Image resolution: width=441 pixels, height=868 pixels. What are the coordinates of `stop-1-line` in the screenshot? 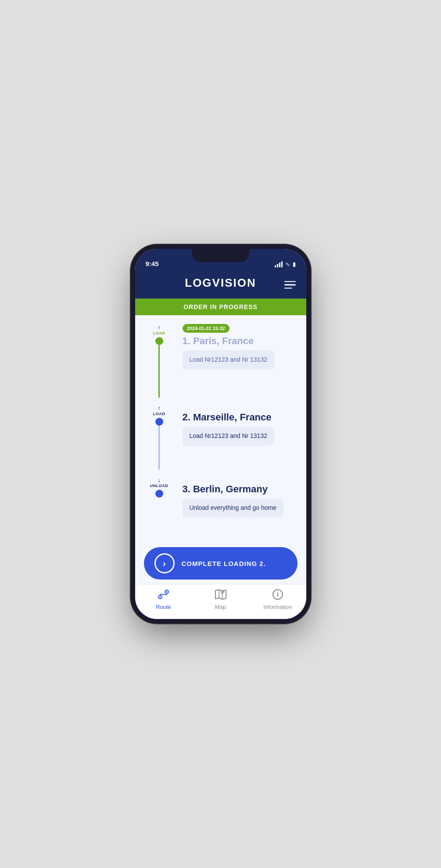 It's located at (159, 371).